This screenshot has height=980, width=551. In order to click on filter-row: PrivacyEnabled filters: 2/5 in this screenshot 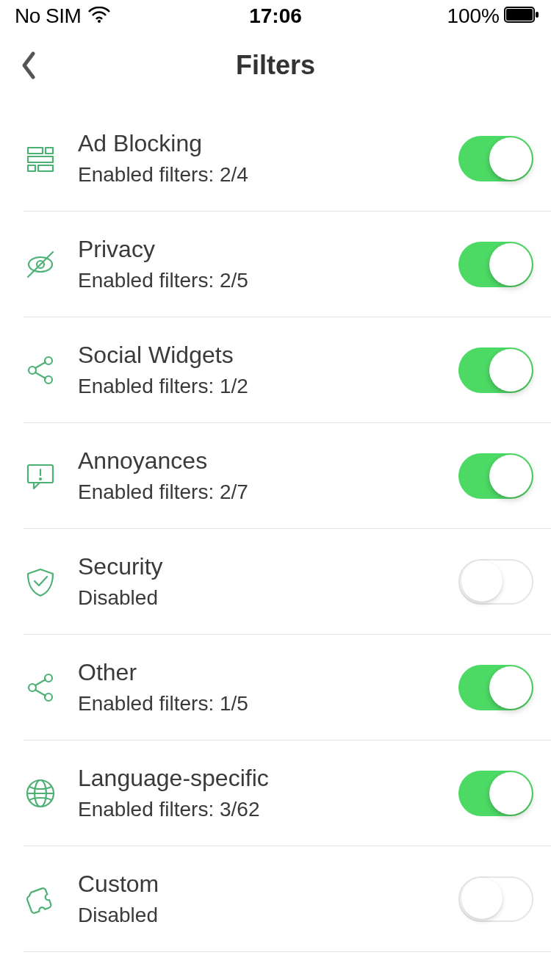, I will do `click(287, 264)`.